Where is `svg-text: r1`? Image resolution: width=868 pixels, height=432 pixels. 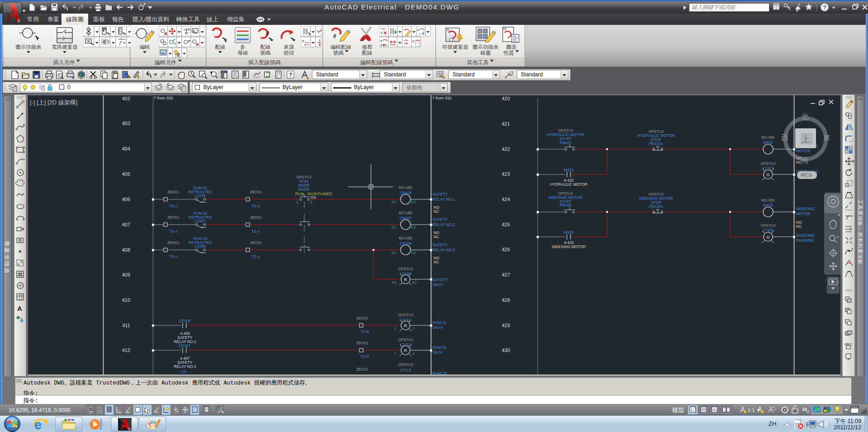 svg-text: r1 is located at coordinates (512, 72).